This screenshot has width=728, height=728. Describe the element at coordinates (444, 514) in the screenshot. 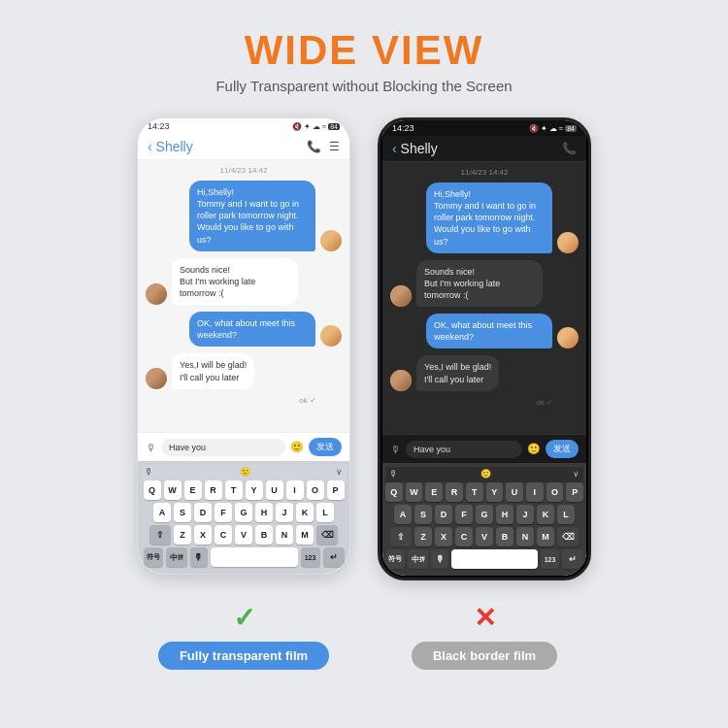

I see `key-d-d: D` at that location.